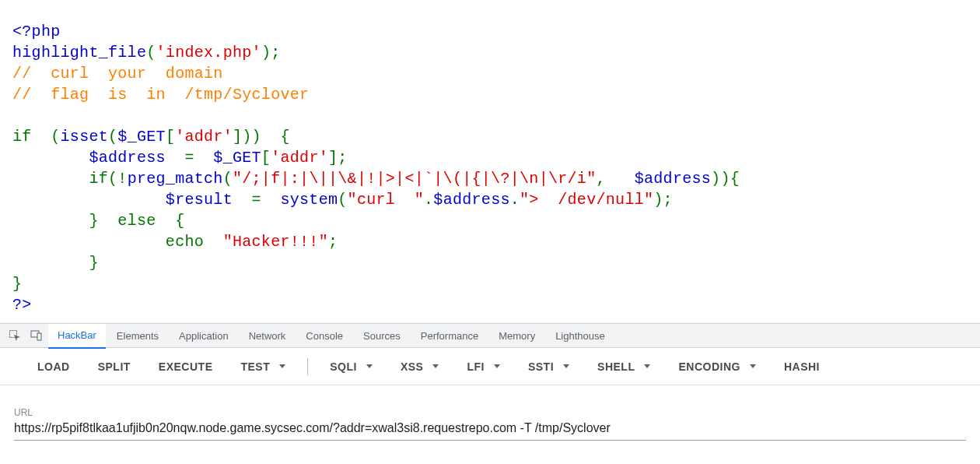 This screenshot has width=980, height=464. What do you see at coordinates (255, 367) in the screenshot?
I see `test-label: TEST` at bounding box center [255, 367].